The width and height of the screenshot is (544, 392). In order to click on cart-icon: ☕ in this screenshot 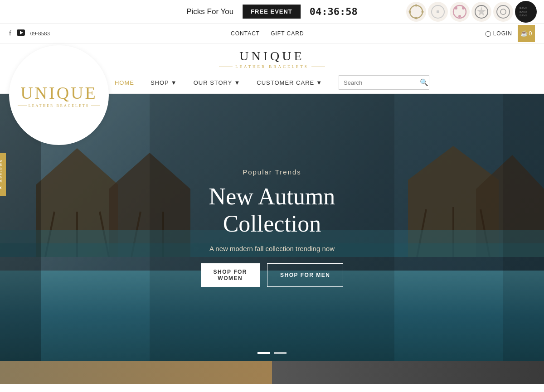, I will do `click(524, 34)`.